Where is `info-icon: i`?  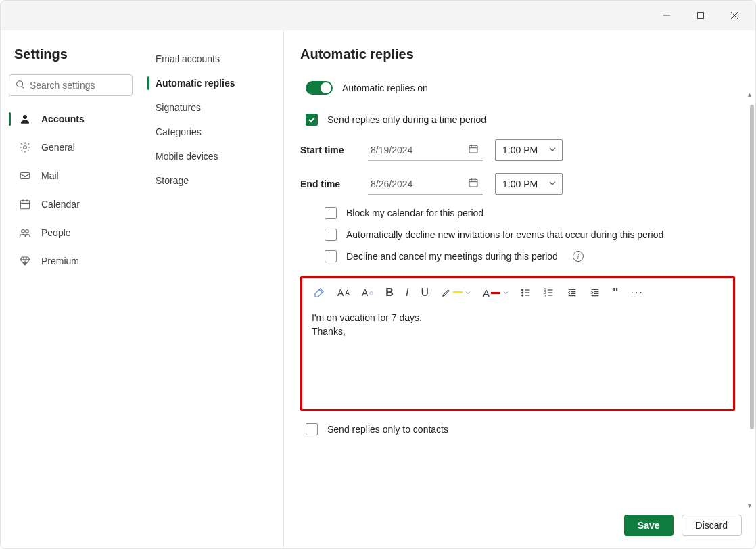 info-icon: i is located at coordinates (578, 256).